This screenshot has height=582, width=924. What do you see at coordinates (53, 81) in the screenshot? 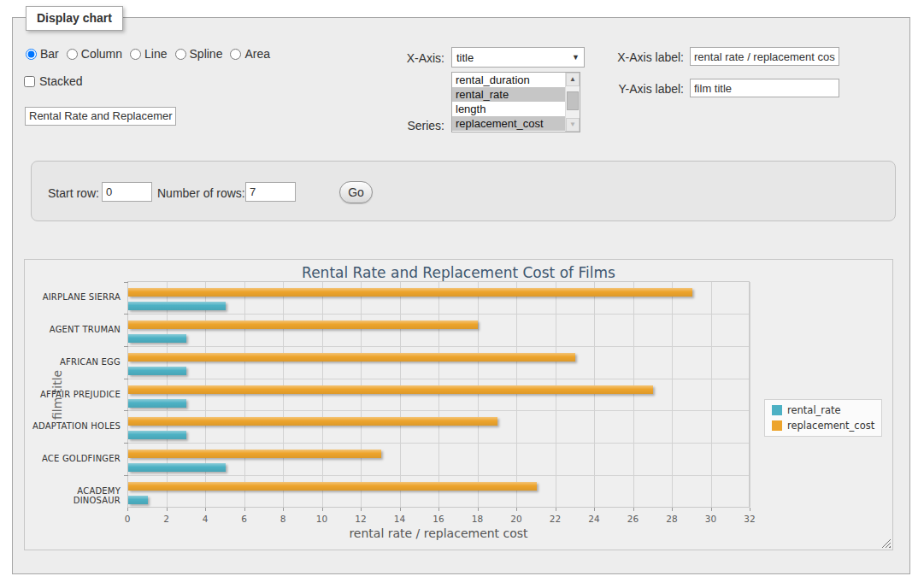
I see `stacked-checkbox-row: Stacked` at bounding box center [53, 81].